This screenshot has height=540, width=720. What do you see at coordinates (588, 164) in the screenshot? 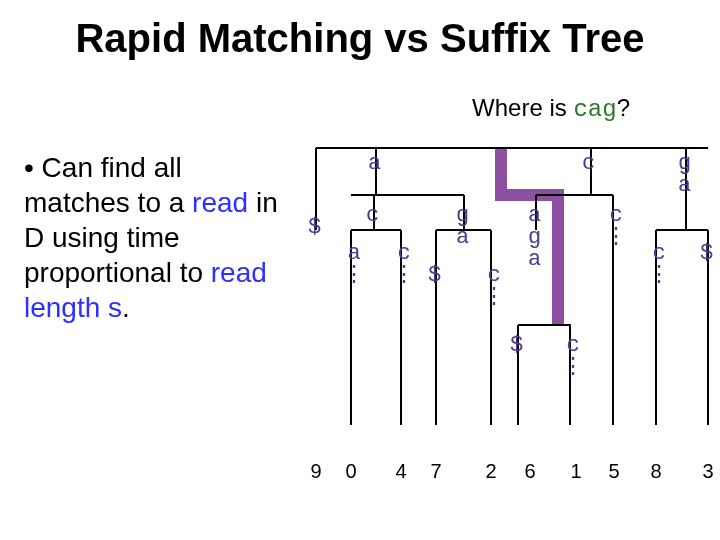
I see `edge-c: c` at bounding box center [588, 164].